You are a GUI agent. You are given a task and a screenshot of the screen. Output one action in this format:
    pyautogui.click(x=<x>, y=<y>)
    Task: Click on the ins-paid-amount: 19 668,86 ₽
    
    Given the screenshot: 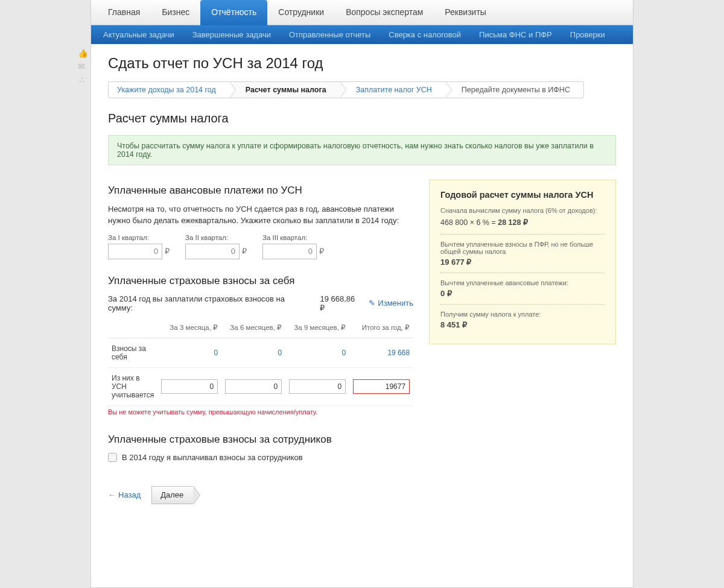 What is the action you would take?
    pyautogui.click(x=340, y=303)
    